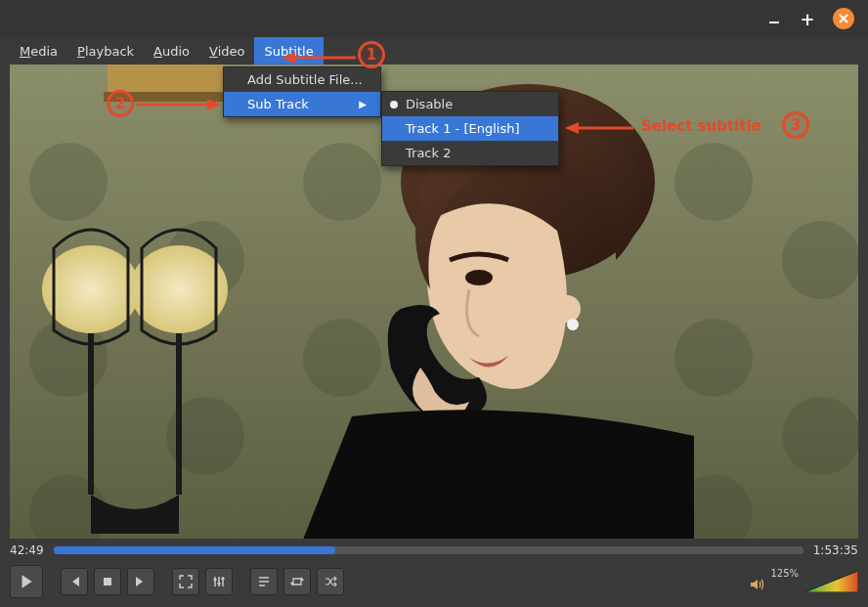 The width and height of the screenshot is (868, 607). What do you see at coordinates (74, 582) in the screenshot?
I see `previous-button` at bounding box center [74, 582].